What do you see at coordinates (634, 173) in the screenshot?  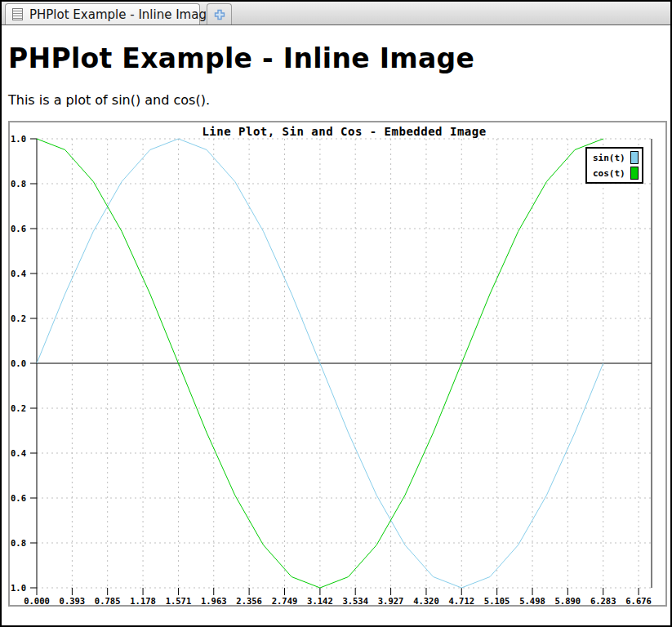 I see `legend-swatch-cos` at bounding box center [634, 173].